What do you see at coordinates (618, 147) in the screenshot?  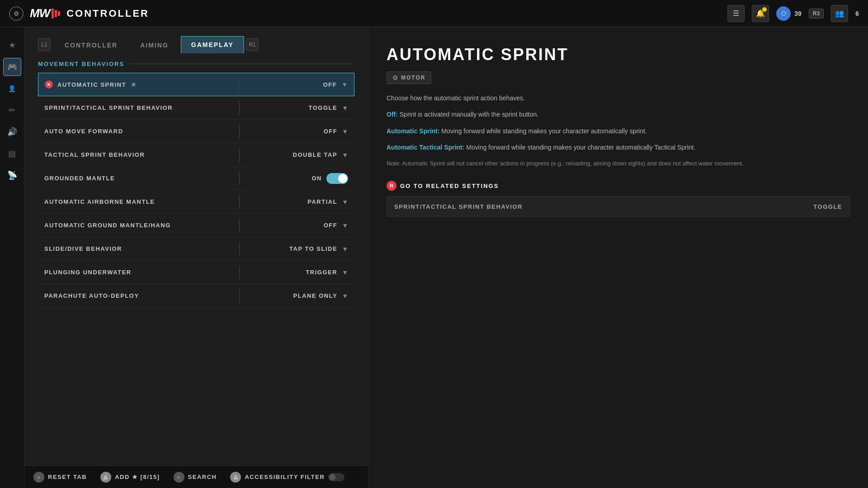 I see `detail-desc-auto-tactical: Automatic Tactical Sprint: Moving forwar…` at bounding box center [618, 147].